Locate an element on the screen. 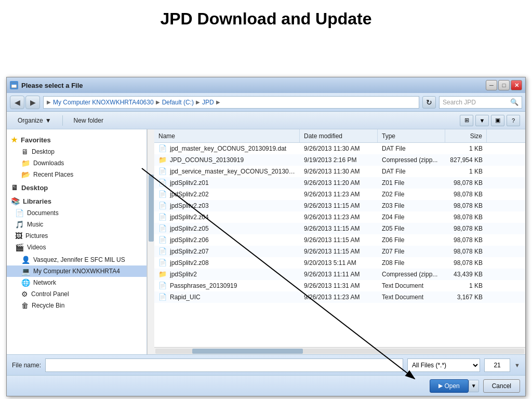  file-cell-type: Z01 File is located at coordinates (411, 183).